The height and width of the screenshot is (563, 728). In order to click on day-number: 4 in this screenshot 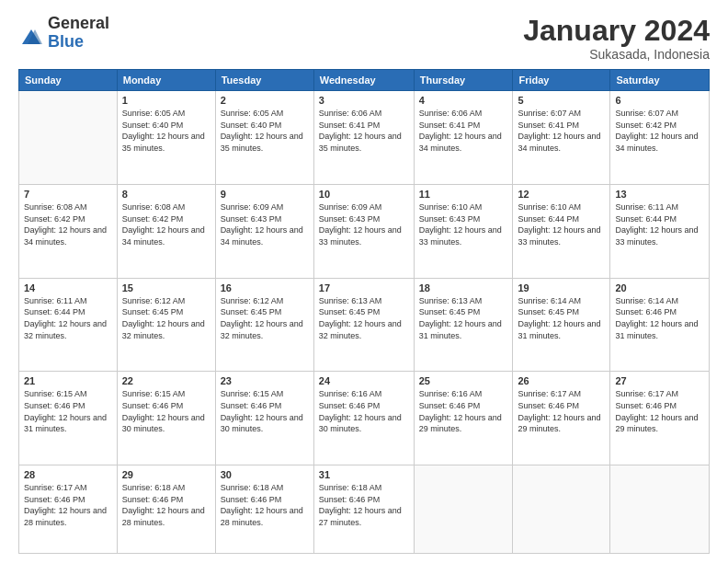, I will do `click(463, 100)`.